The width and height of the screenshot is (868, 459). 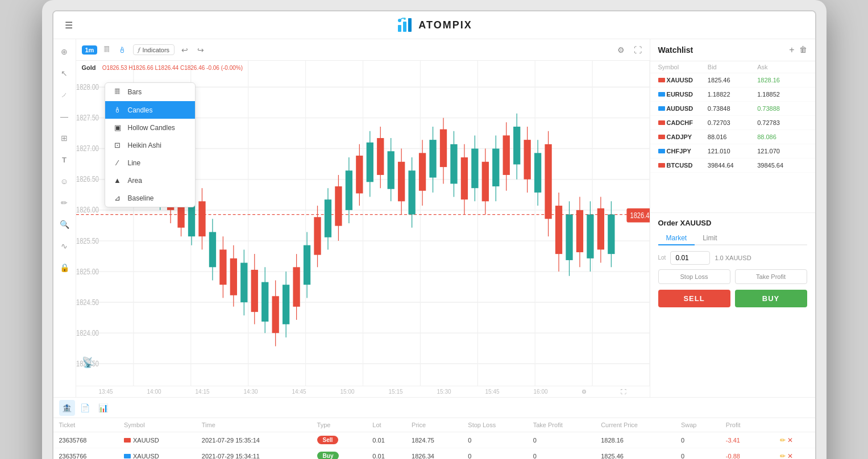 I want to click on bars-option: 𝄜 Bars, so click(x=150, y=92).